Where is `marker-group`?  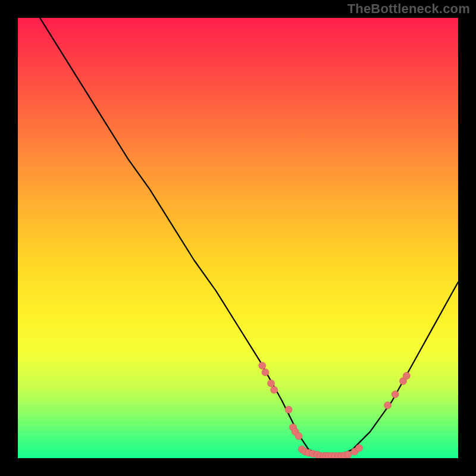
marker-group is located at coordinates (334, 411).